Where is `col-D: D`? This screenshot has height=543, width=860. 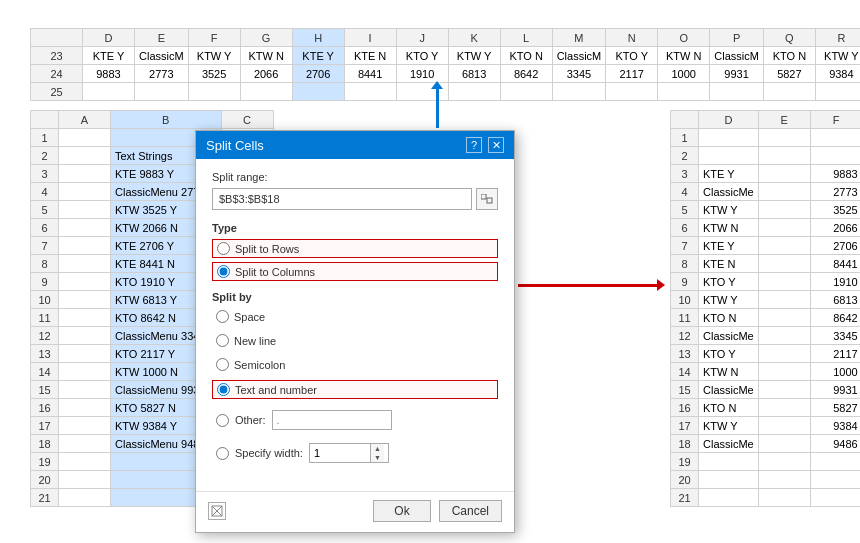 col-D: D is located at coordinates (109, 38).